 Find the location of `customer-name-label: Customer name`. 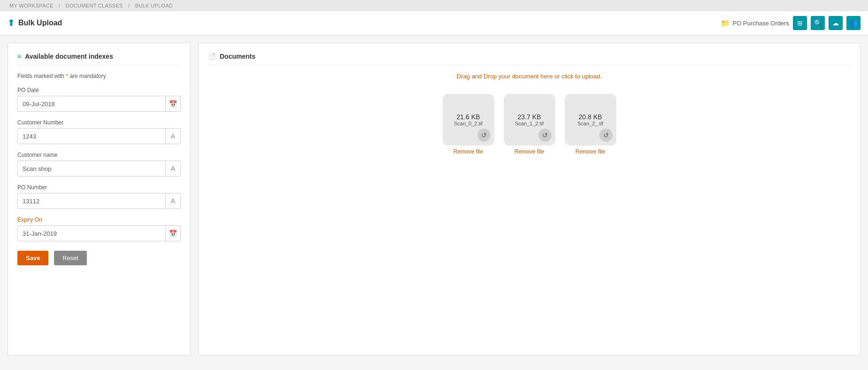

customer-name-label: Customer name is located at coordinates (99, 155).